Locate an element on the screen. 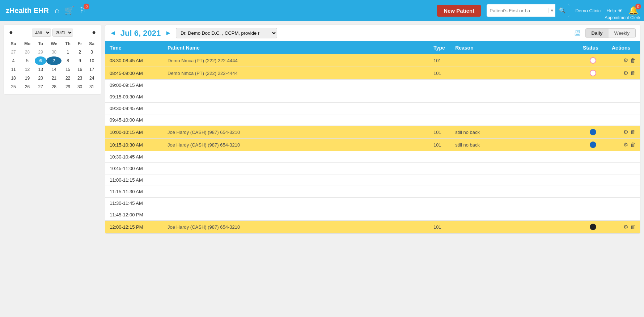  calendar-day: 22 is located at coordinates (68, 78).